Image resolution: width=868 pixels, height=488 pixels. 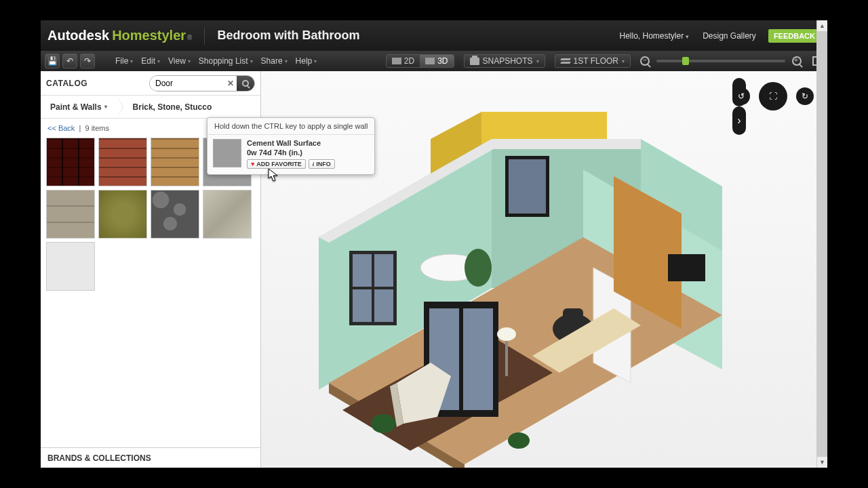 I want to click on zoom-out-button, so click(x=645, y=61).